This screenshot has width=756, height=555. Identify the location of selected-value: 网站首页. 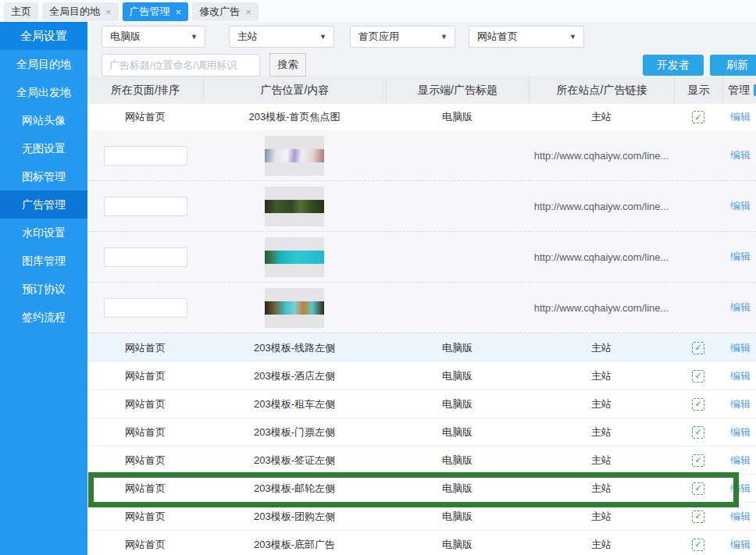
(497, 37).